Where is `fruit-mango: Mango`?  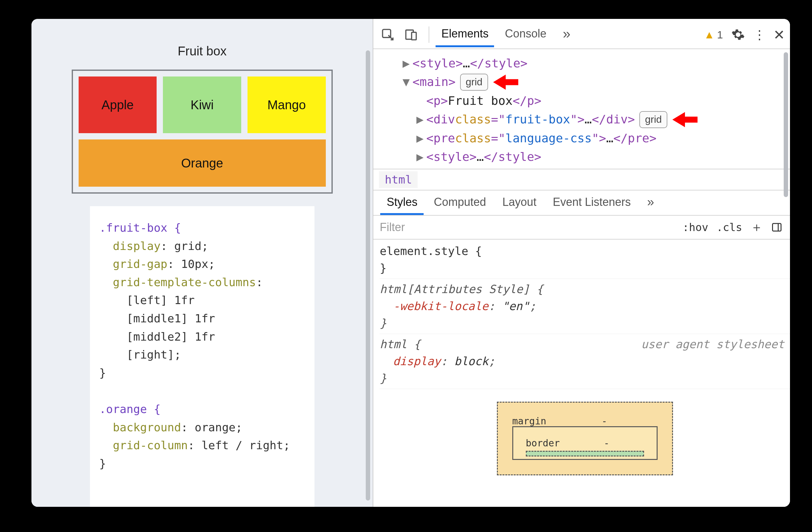
fruit-mango: Mango is located at coordinates (287, 105).